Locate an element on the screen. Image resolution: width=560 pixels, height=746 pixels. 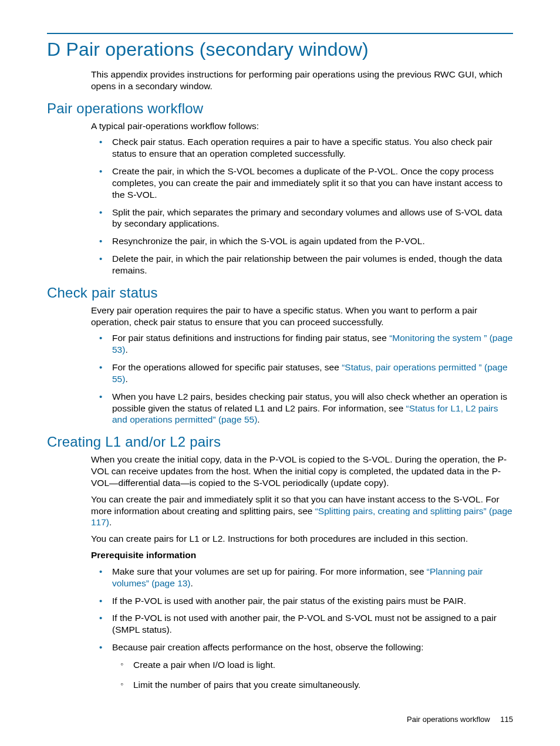
text-run: Make sure that your volumes are set up f… is located at coordinates (269, 572).